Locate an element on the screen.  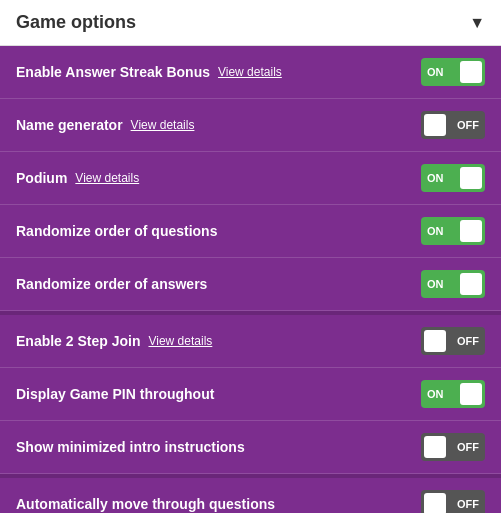
view-details-link-podium: View details is located at coordinates (107, 178).